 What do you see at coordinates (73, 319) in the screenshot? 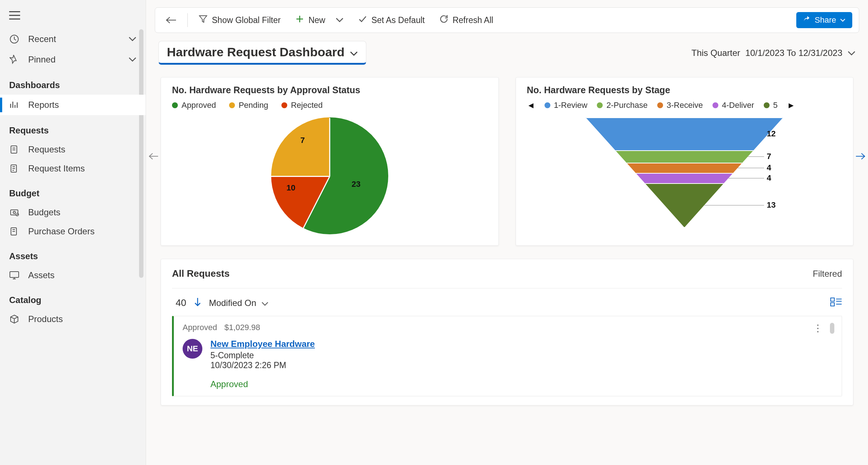
I see `sidebar-item-products: Products` at bounding box center [73, 319].